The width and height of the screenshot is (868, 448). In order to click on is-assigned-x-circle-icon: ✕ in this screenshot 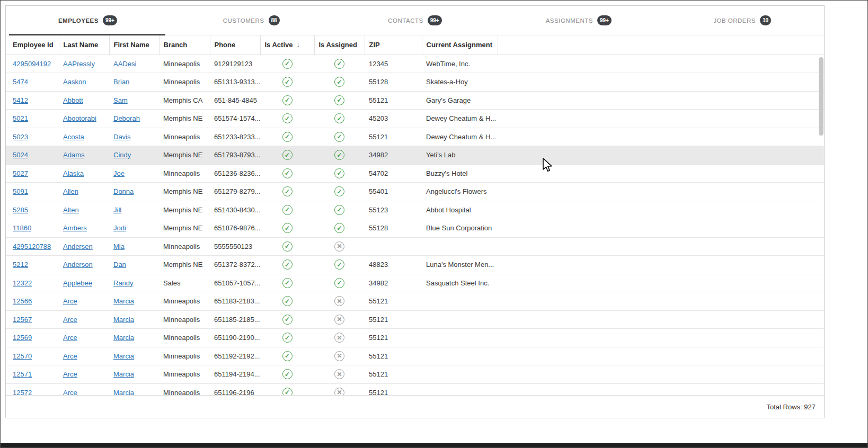, I will do `click(339, 320)`.